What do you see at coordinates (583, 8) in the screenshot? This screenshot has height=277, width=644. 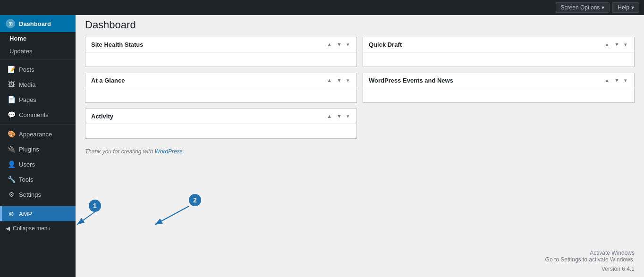 I see `screen-options-button: Screen Options ▾` at bounding box center [583, 8].